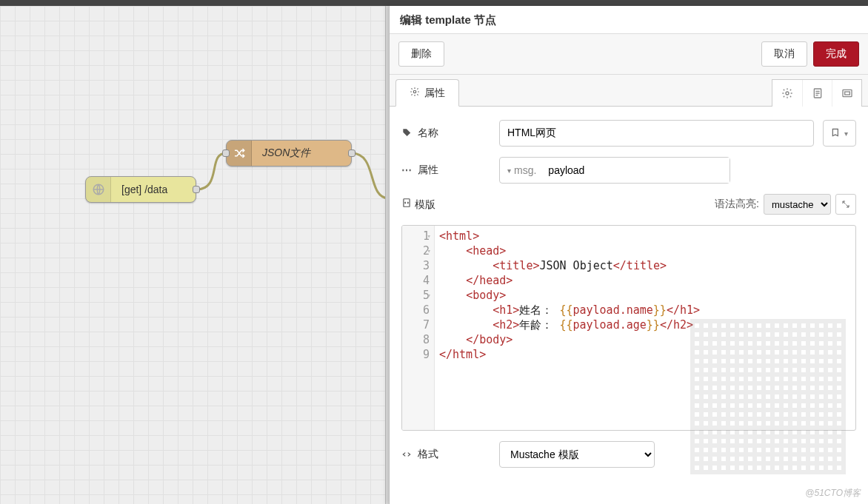 This screenshot has width=868, height=504. I want to click on type-selector: ▾ msg., so click(521, 170).